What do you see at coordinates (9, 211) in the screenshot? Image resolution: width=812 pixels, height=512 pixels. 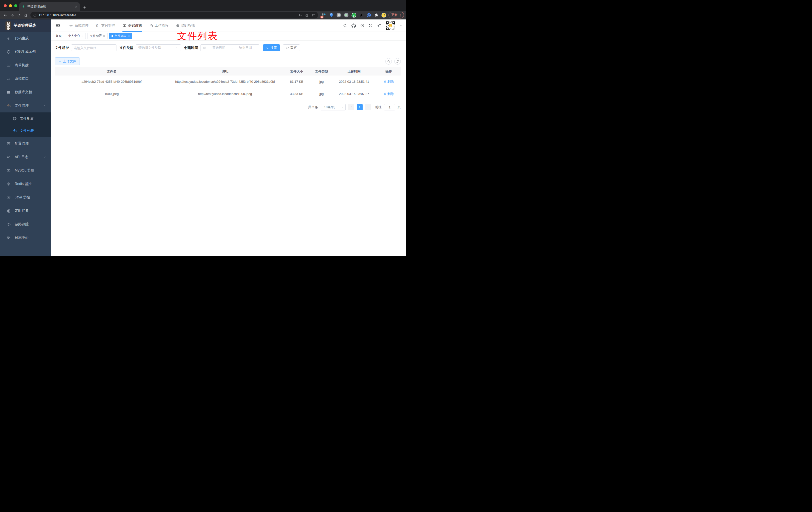 I see `schedule-icon` at bounding box center [9, 211].